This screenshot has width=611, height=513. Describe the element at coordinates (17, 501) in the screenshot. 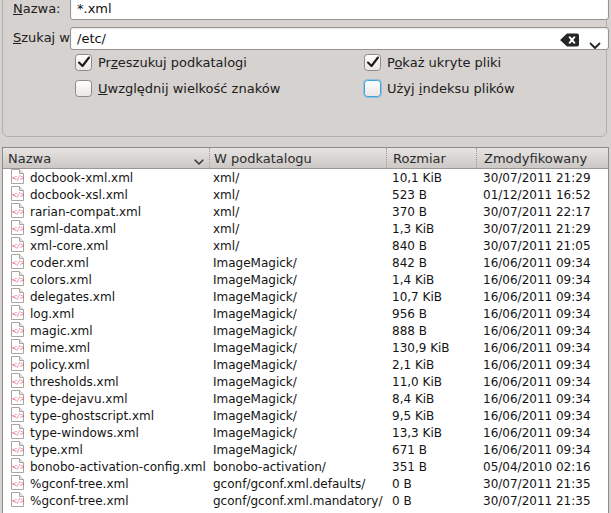

I see `xml-document-icon: </>` at that location.